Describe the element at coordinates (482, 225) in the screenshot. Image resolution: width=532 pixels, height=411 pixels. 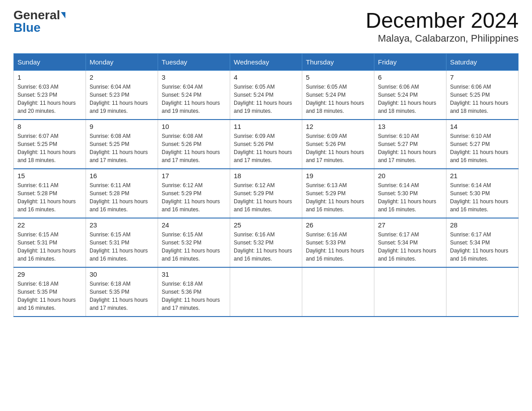
I see `day-number: 28` at that location.